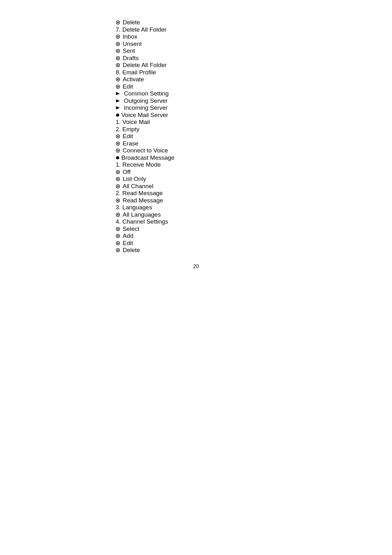  What do you see at coordinates (195, 122) in the screenshot?
I see `list-item: 1. Voice Mail` at bounding box center [195, 122].